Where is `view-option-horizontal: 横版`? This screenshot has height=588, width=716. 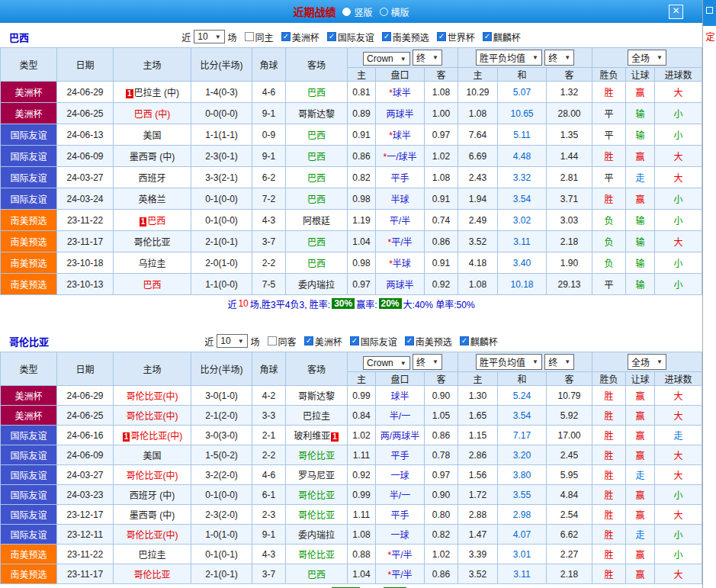
view-option-horizontal: 横版 is located at coordinates (395, 12).